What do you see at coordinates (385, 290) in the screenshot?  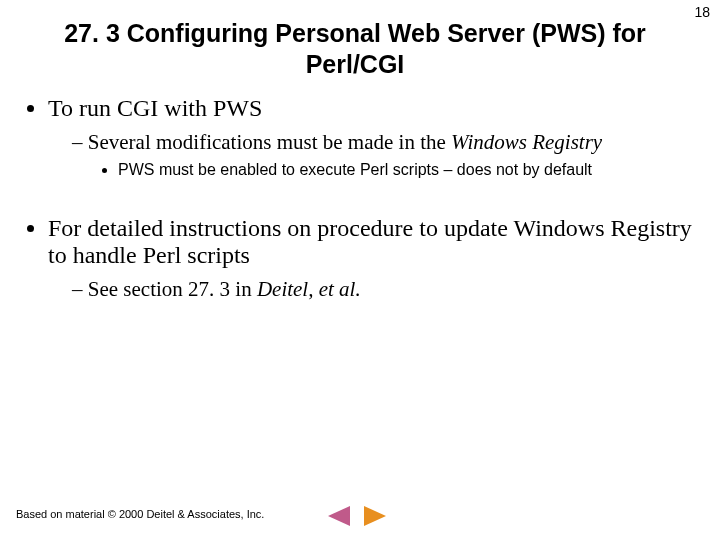 I see `bullet-2-1: See section 27. 3 in Deitel, et al.` at bounding box center [385, 290].